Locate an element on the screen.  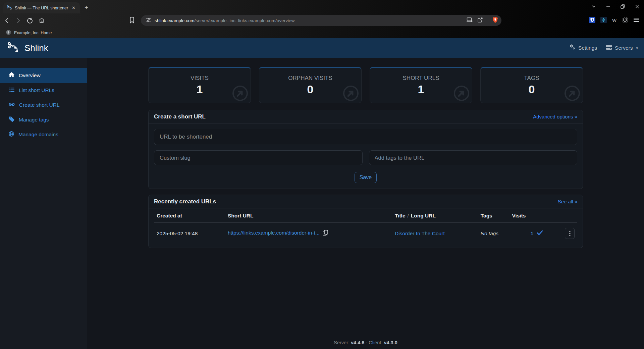
bookmark-label: Example, Inc. Home is located at coordinates (33, 33).